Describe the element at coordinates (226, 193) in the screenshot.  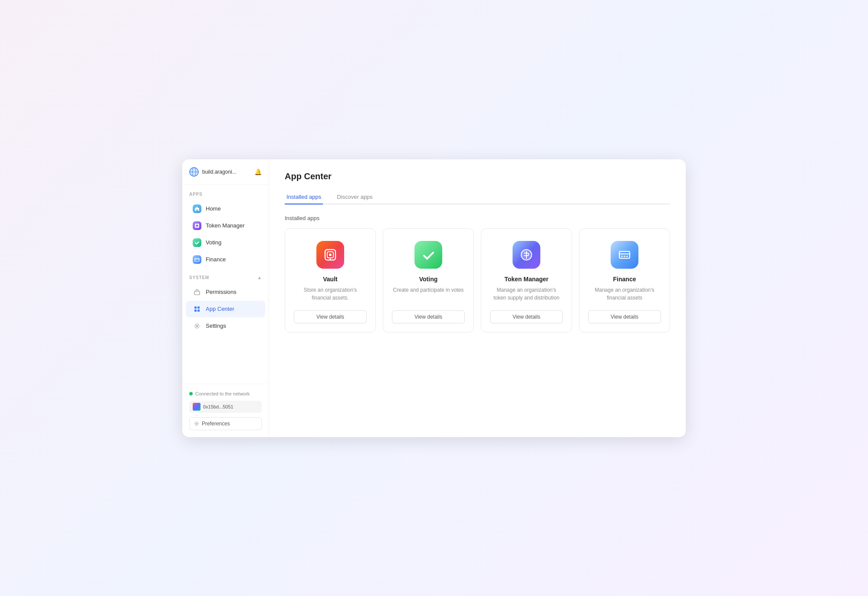
I see `apps-section-label: APPS` at that location.